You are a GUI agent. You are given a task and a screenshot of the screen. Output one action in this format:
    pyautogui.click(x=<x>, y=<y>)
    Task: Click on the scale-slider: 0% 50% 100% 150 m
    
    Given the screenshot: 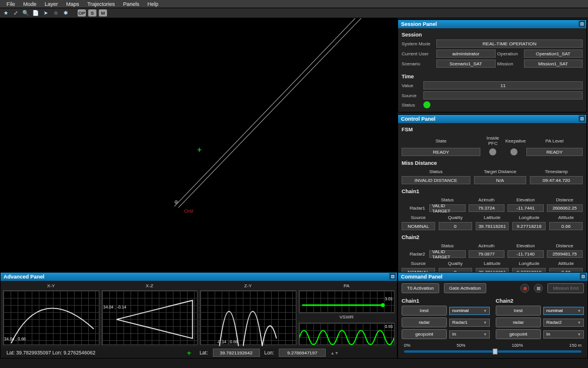 What is the action you would take?
    pyautogui.click(x=493, y=347)
    